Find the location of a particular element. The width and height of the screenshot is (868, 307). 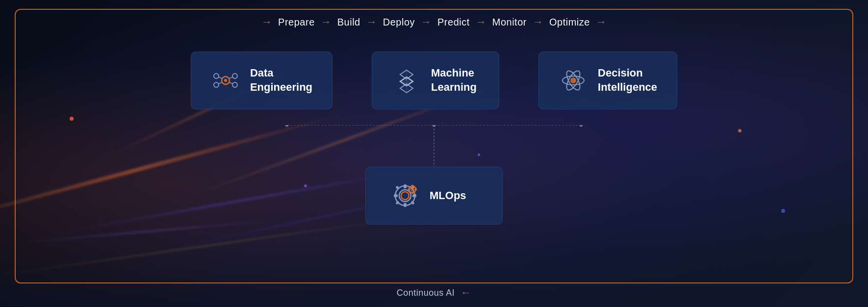

mlops-title: MLOps is located at coordinates (448, 196).